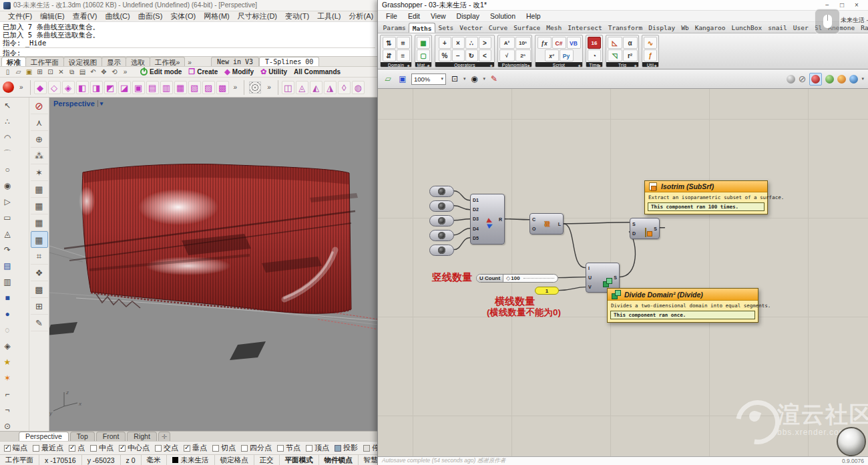 Image resolution: width=868 pixels, height=465 pixels. I want to click on toolbar-icon: ✕, so click(61, 72).